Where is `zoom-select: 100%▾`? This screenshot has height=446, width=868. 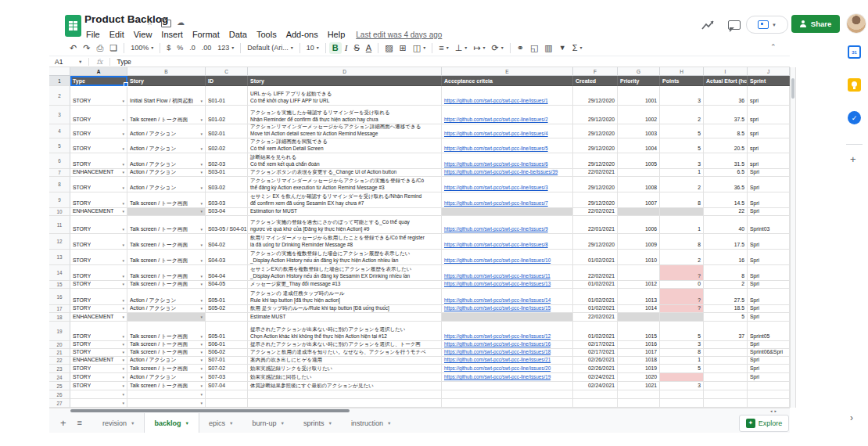 zoom-select: 100%▾ is located at coordinates (142, 49).